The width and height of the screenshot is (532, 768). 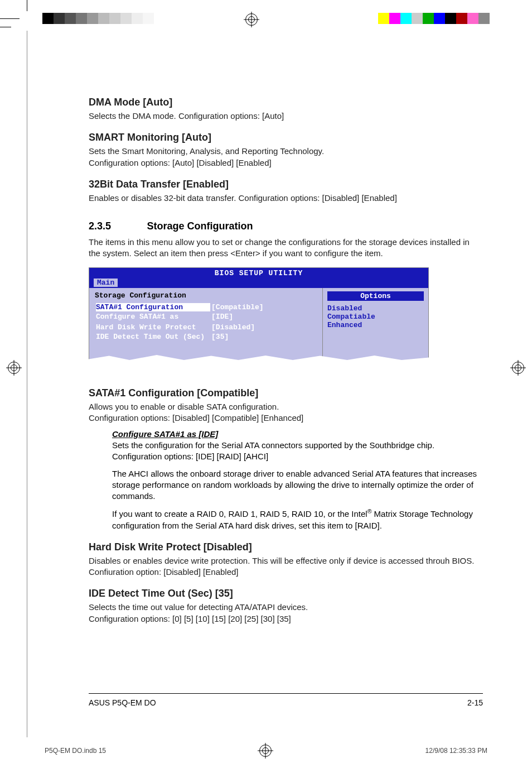 What do you see at coordinates (286, 157) in the screenshot?
I see `body-smart: Sets the Smart Monitoring, Analysis, and…` at bounding box center [286, 157].